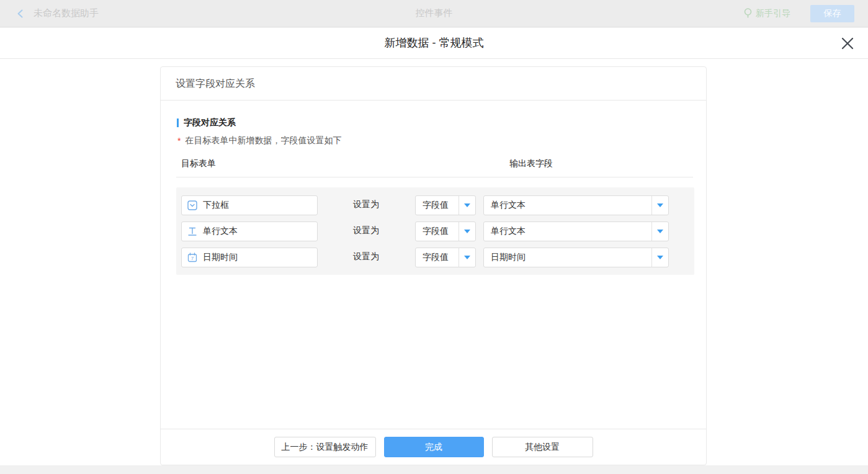 The height and width of the screenshot is (474, 868). I want to click on beginner-guide-link: 新手引导, so click(767, 14).